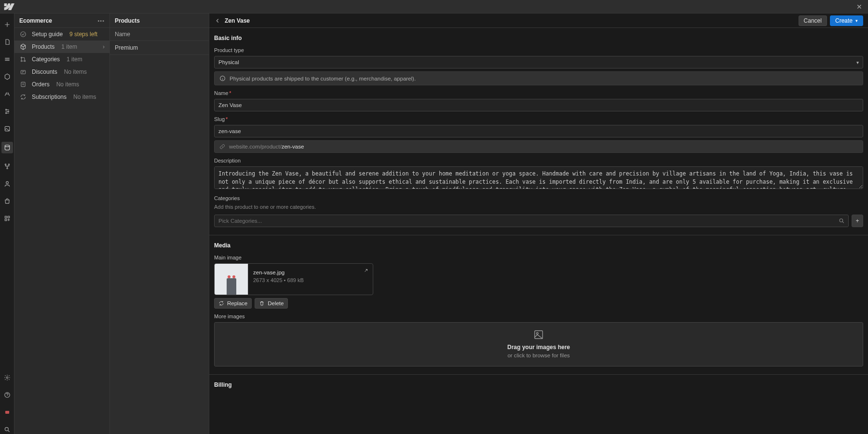  Describe the element at coordinates (62, 59) in the screenshot. I see `sidebar-item-categories: Categories 1 item` at that location.